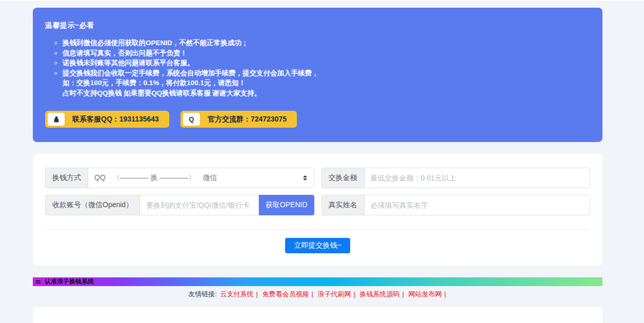 Image resolution: width=644 pixels, height=323 pixels. What do you see at coordinates (318, 294) in the screenshot?
I see `friend-links-row: 友情链接: 云支付系统| 免费看会员视频| 浪子代刷网| 换钱系统源码| 网站发…` at bounding box center [318, 294].